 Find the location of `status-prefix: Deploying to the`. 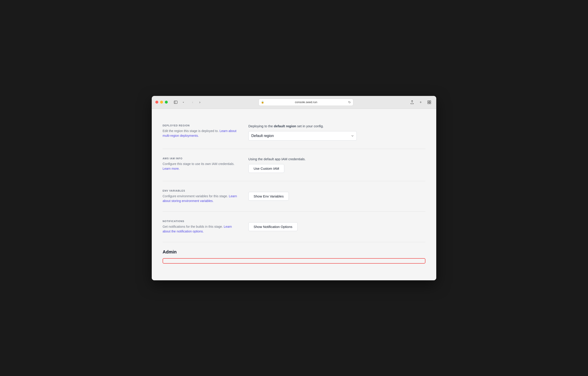

status-prefix: Deploying to the is located at coordinates (261, 126).